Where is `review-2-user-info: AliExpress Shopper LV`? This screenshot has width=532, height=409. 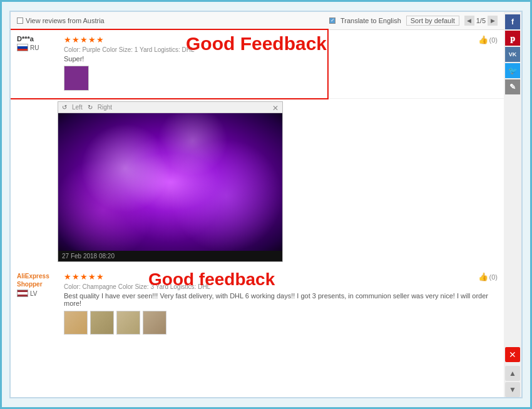 review-2-user-info: AliExpress Shopper LV is located at coordinates (38, 285).